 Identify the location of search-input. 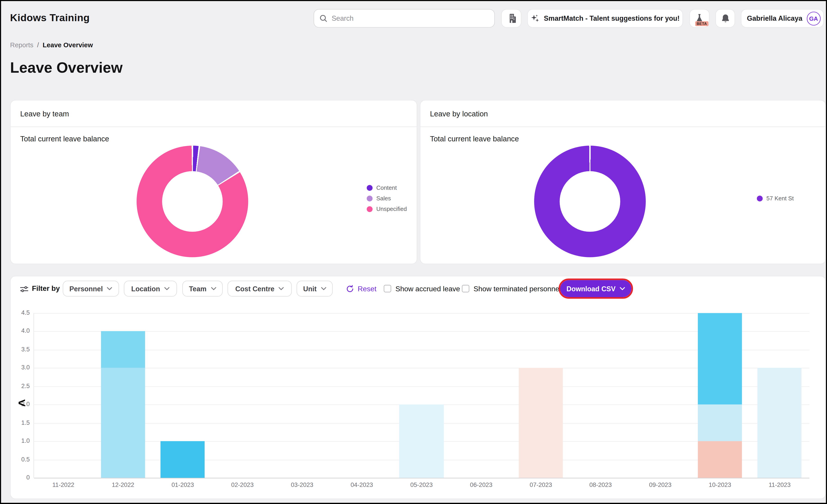
(410, 18).